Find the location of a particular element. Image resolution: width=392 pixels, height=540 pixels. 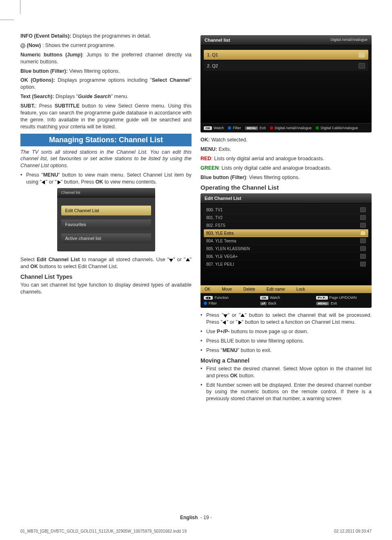

subheading: Moving a Channel is located at coordinates (286, 361).